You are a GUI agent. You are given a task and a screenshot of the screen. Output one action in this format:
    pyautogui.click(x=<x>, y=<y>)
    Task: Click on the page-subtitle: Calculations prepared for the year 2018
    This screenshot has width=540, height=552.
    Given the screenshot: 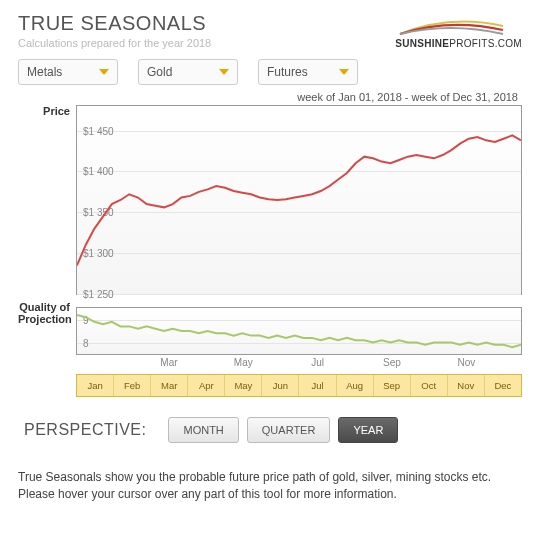 What is the action you would take?
    pyautogui.click(x=114, y=43)
    